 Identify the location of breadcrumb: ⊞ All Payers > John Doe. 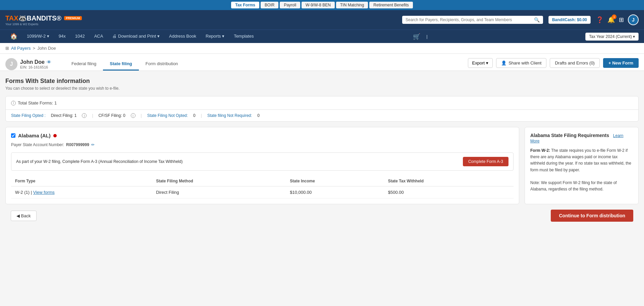
(322, 48).